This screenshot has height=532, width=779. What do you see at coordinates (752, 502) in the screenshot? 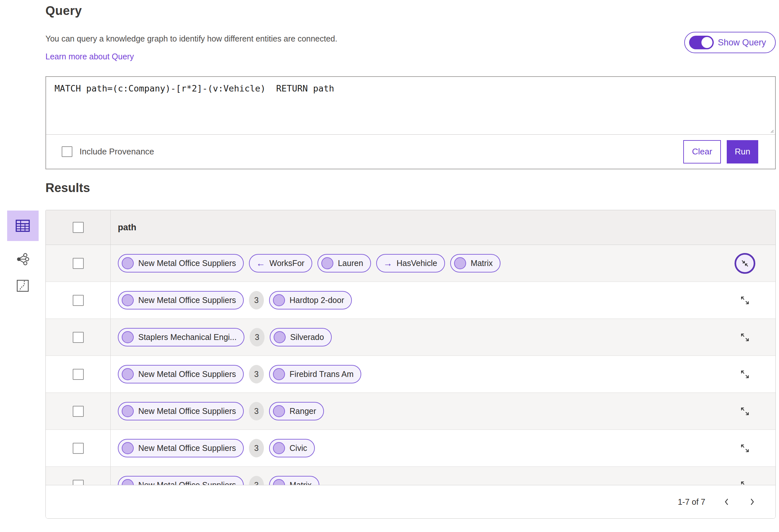
I see `chevron-right-icon` at bounding box center [752, 502].